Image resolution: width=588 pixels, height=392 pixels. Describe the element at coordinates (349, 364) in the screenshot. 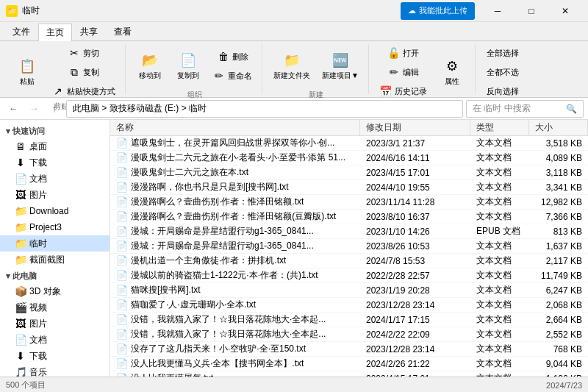

I see `table-row: 📄 没人比我更懂马义兵·全本【搜书网全本】.txt 2024/2/26 21:2…` at that location.